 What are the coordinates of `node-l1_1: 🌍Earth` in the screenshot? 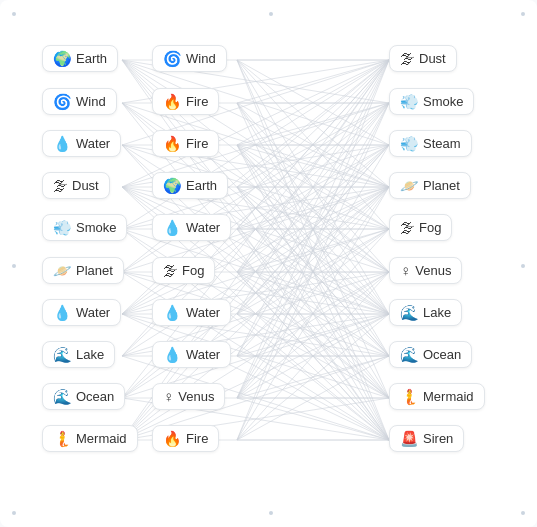 It's located at (80, 58).